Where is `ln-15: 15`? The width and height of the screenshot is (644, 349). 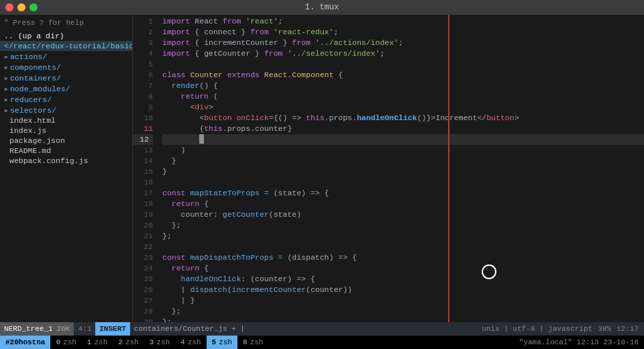
ln-15: 15 is located at coordinates (143, 172).